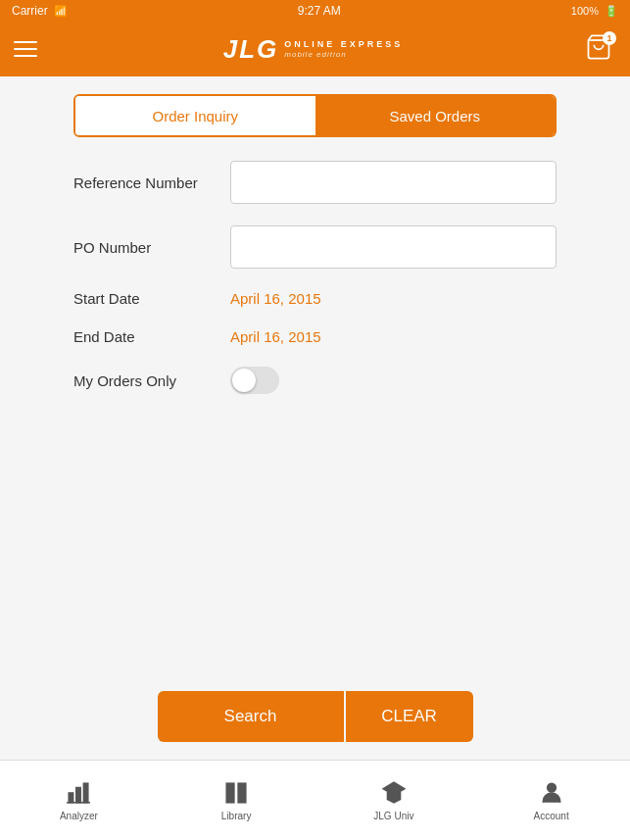  Describe the element at coordinates (315, 380) in the screenshot. I see `my-orders-only-row: My Orders Only` at that location.